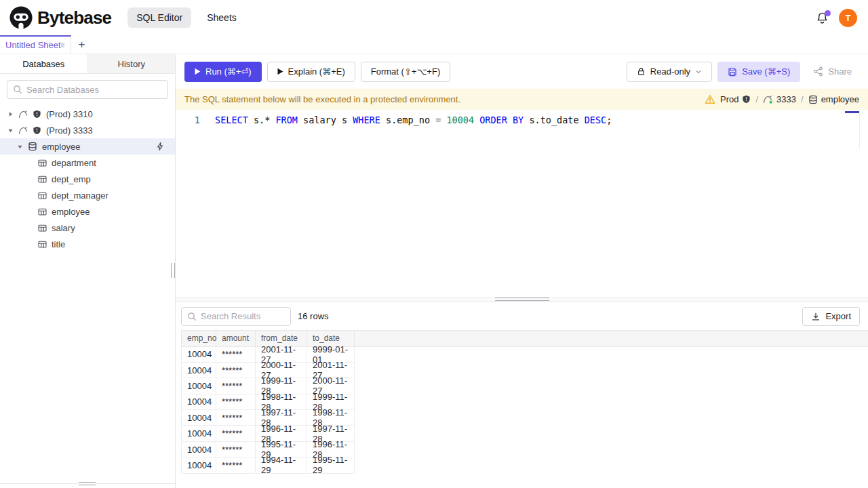 The image size is (868, 488). What do you see at coordinates (222, 18) in the screenshot?
I see `nav-sheets: Sheets` at bounding box center [222, 18].